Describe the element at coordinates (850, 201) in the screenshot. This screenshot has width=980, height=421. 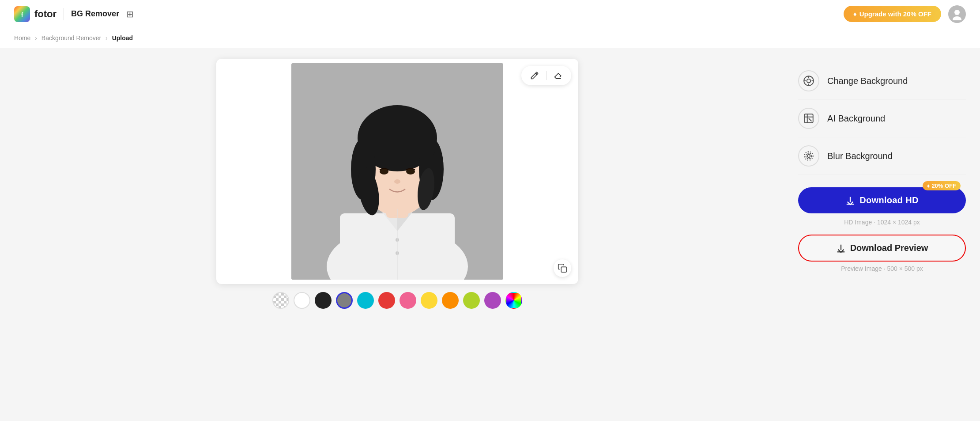
I see `download-hd-icon` at that location.